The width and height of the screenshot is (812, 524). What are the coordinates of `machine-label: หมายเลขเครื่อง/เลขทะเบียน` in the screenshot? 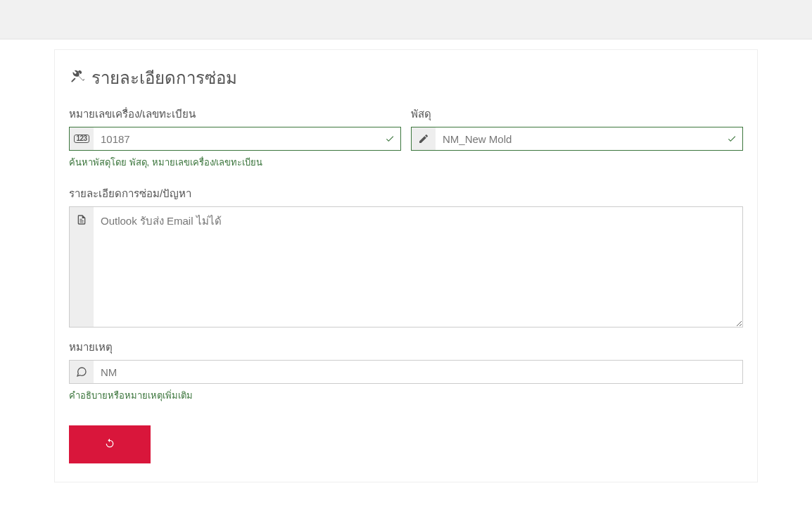 It's located at (235, 114).